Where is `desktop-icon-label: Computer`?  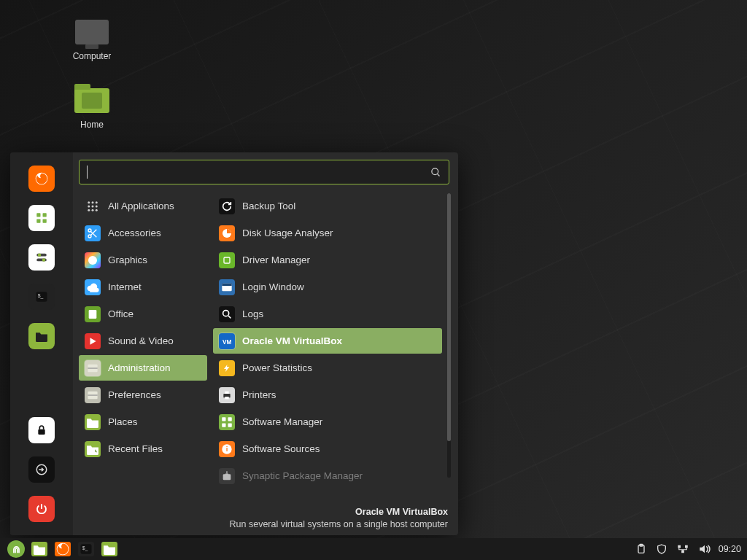 desktop-icon-label: Computer is located at coordinates (92, 56).